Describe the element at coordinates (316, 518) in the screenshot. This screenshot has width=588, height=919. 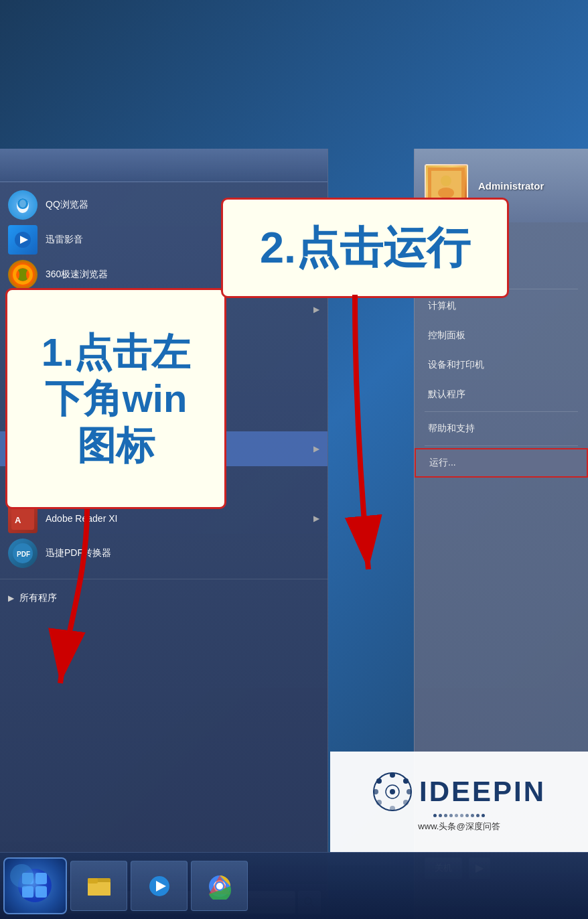
I see `adobe-reader-arrow: ▶` at that location.